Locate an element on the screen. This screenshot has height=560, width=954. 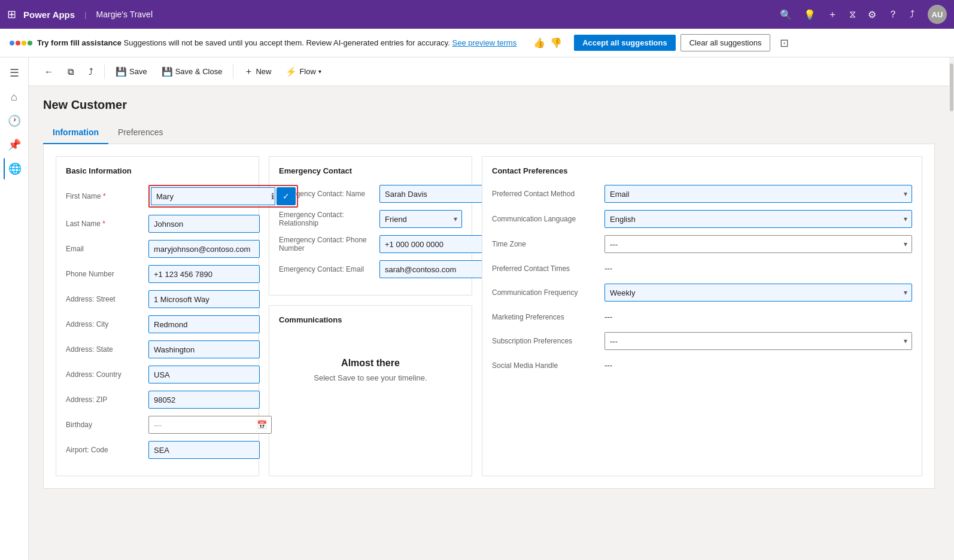
thumb-icons: 👍 👎 is located at coordinates (548, 43).